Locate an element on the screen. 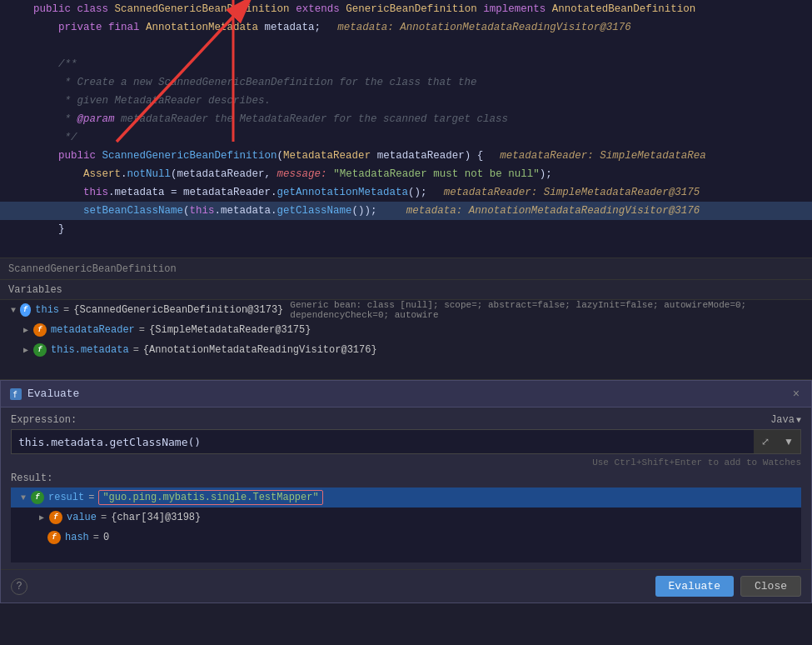  code-line-10: Assert.notNull(metadataReader, message: … is located at coordinates (406, 174).